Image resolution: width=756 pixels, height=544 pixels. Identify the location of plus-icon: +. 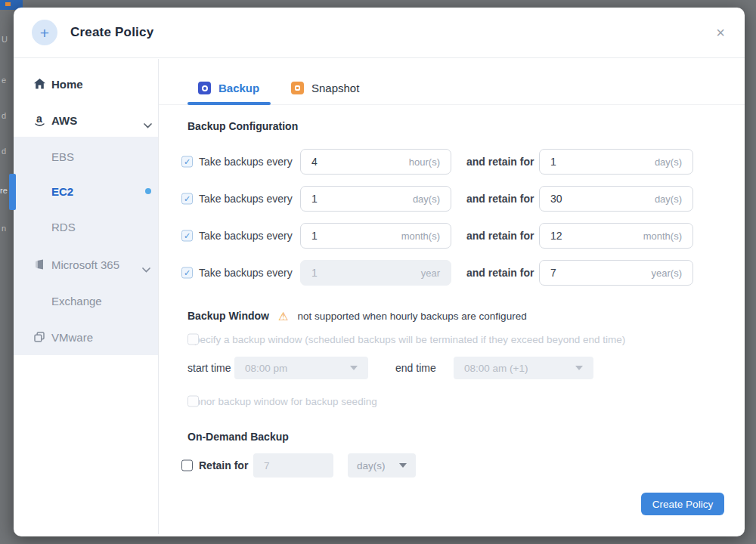
(45, 32).